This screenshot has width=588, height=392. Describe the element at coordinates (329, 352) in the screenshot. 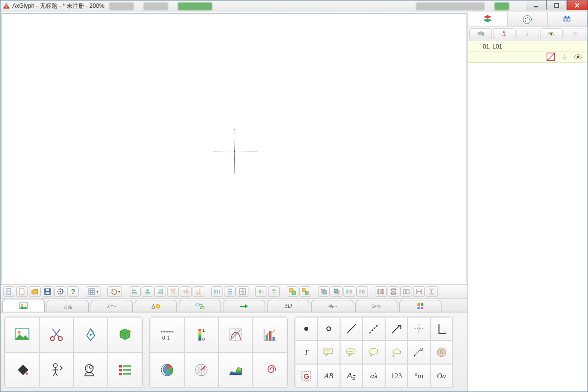

I see `tool-callout-rect` at that location.